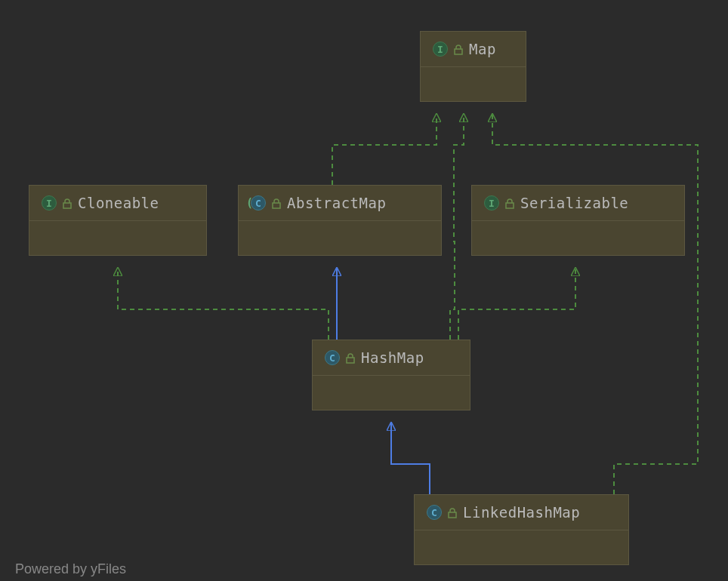 This screenshot has height=581, width=728. I want to click on node-label: LinkedHashMap, so click(521, 512).